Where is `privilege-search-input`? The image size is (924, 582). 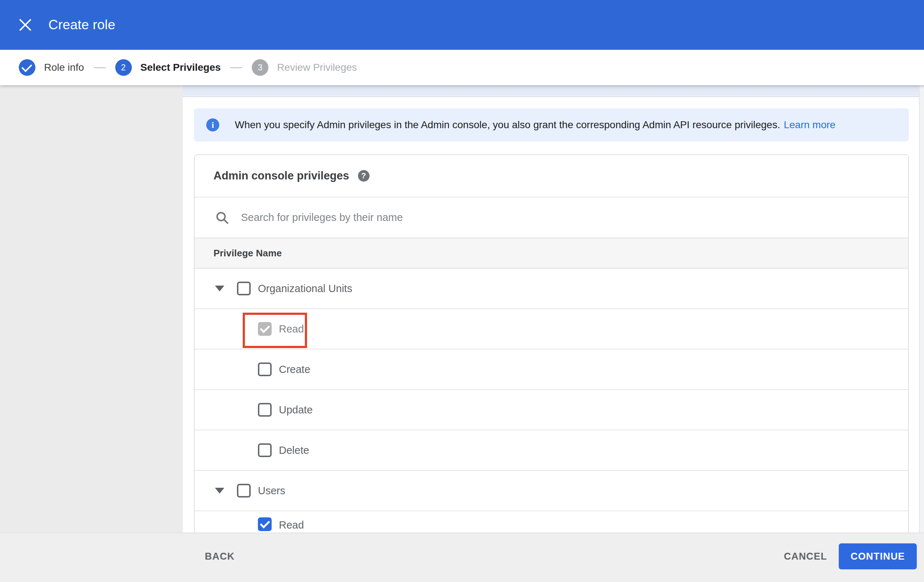
privilege-search-input is located at coordinates (530, 218).